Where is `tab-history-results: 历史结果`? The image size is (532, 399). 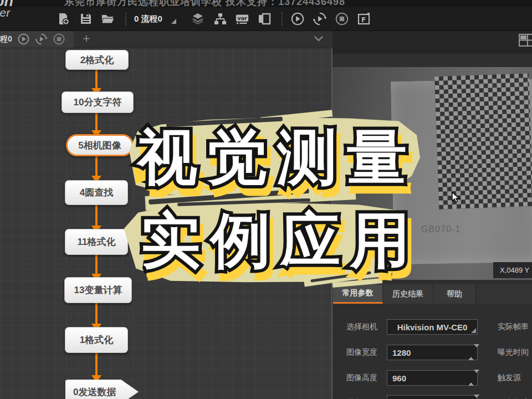
tab-history-results: 历史结果 is located at coordinates (408, 294).